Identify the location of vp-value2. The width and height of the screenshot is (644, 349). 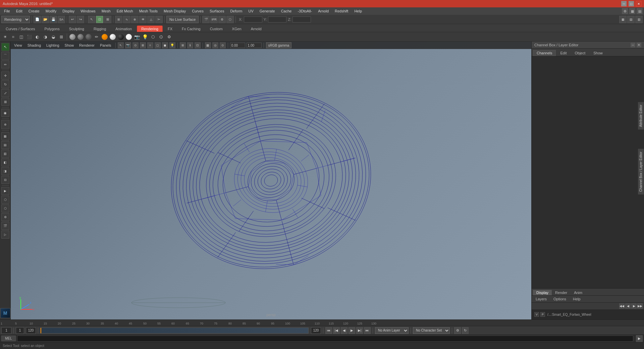
(254, 45).